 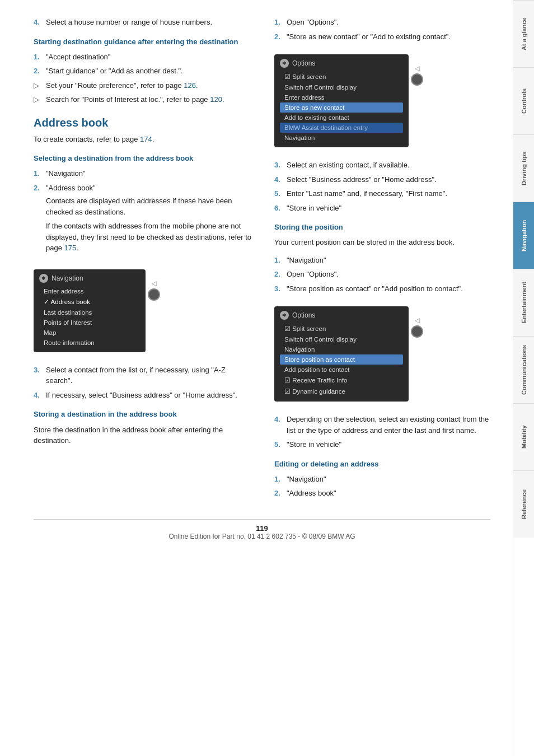 What do you see at coordinates (143, 42) in the screenshot?
I see `section1-heading: Starting destination guidance after ente…` at bounding box center [143, 42].